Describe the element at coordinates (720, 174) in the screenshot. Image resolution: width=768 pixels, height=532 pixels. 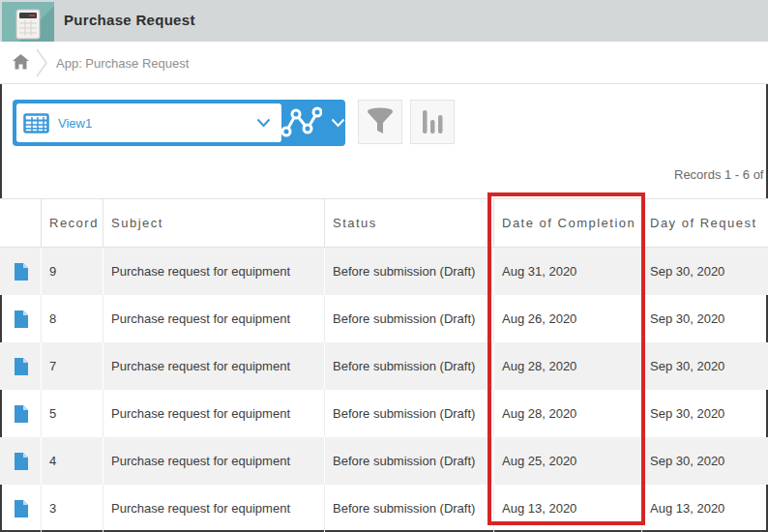
I see `records-count: Records 1 - 6 of` at that location.